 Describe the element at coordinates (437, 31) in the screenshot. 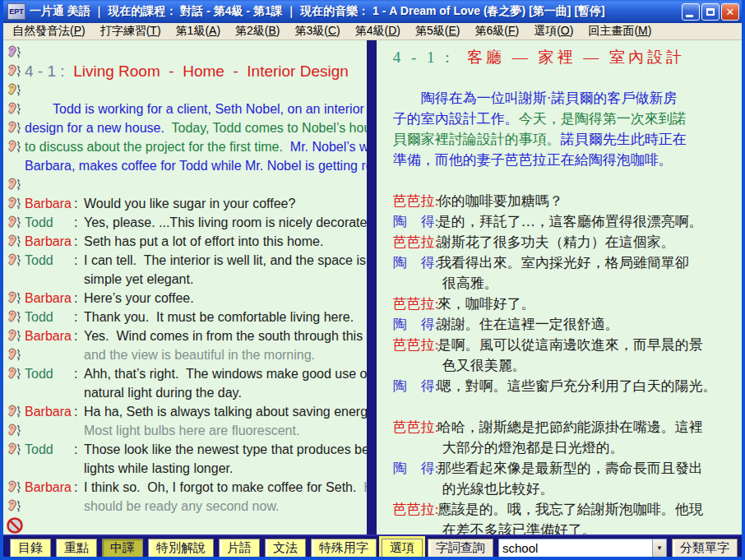

I see `menu-item-e: 第5級(E)` at that location.